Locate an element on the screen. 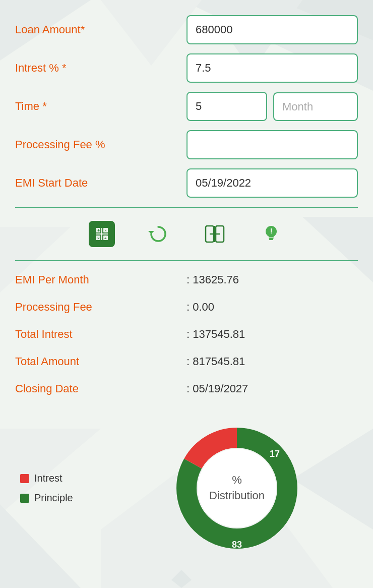  chart-legend: Intrest Principle is located at coordinates (71, 488).